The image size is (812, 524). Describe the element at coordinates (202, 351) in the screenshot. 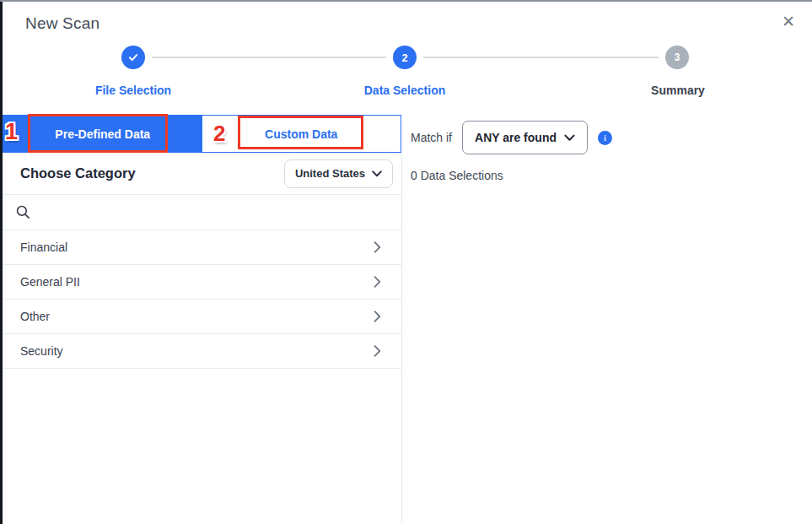

I see `category-row-security: Security` at that location.